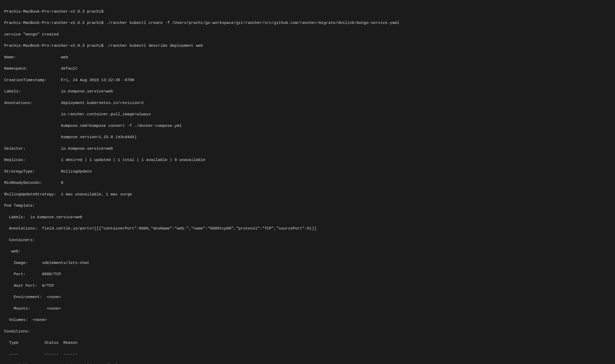  What do you see at coordinates (202, 23) in the screenshot?
I see `line-2-text: Prachis-MacBook-Pro:rancher-v2.0.3 prach…` at bounding box center [202, 23].